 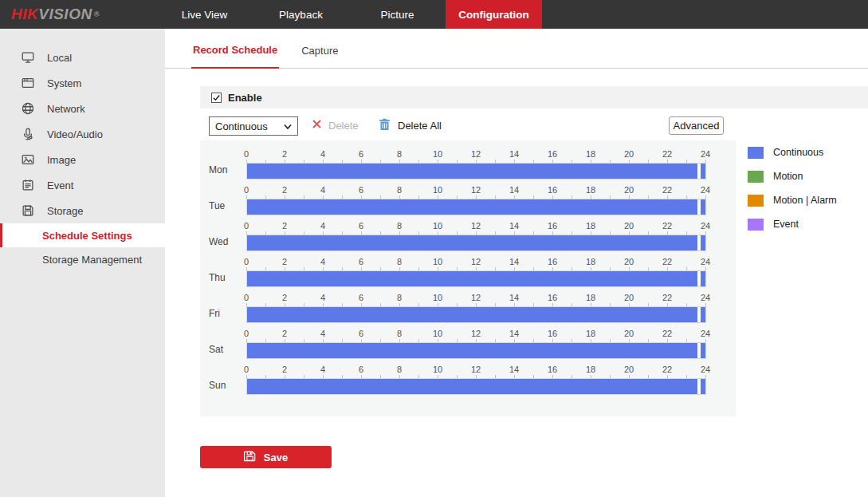 What do you see at coordinates (397, 14) in the screenshot?
I see `nav-item-picture: Picture` at bounding box center [397, 14].